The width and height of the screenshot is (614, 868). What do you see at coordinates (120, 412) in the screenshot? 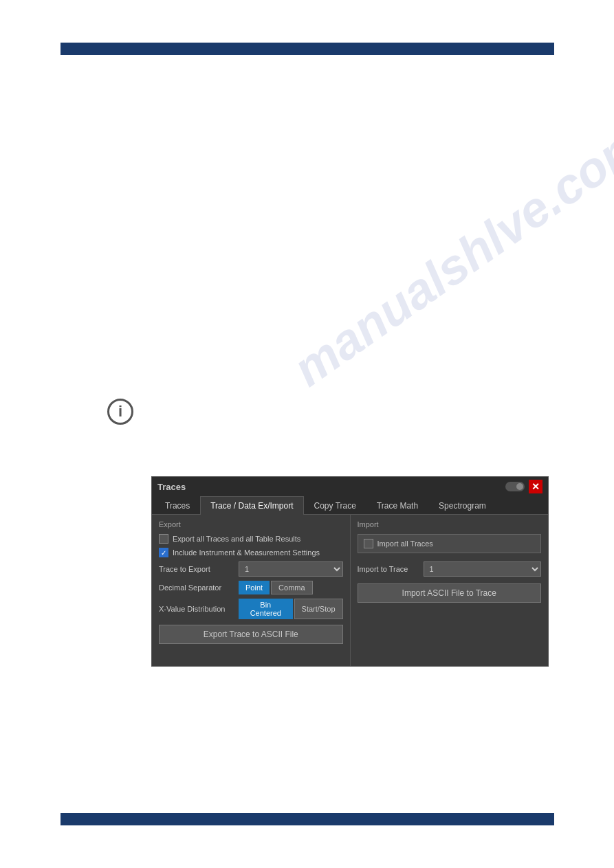
I see `info-icon: i` at bounding box center [120, 412].